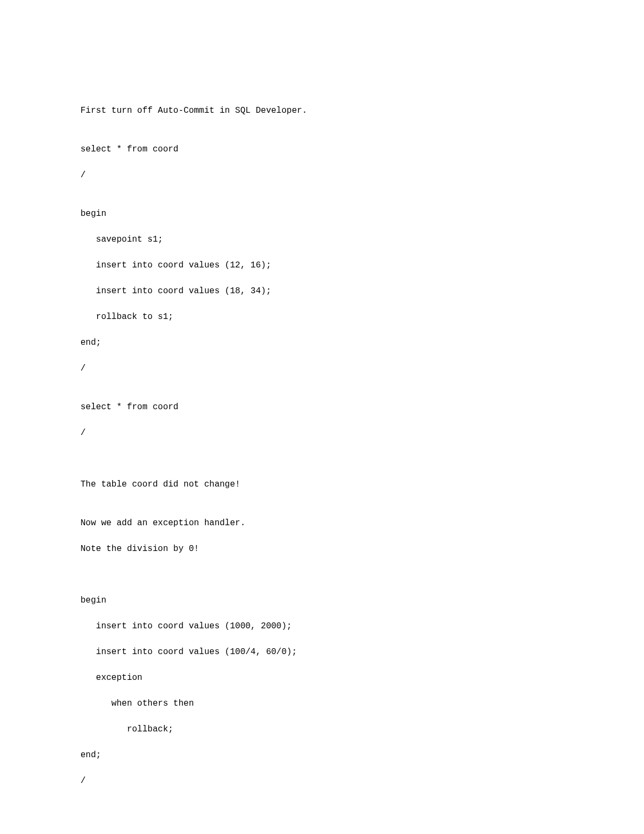 Image resolution: width=644 pixels, height=834 pixels. I want to click on text-line: Note the division by 0!, so click(322, 549).